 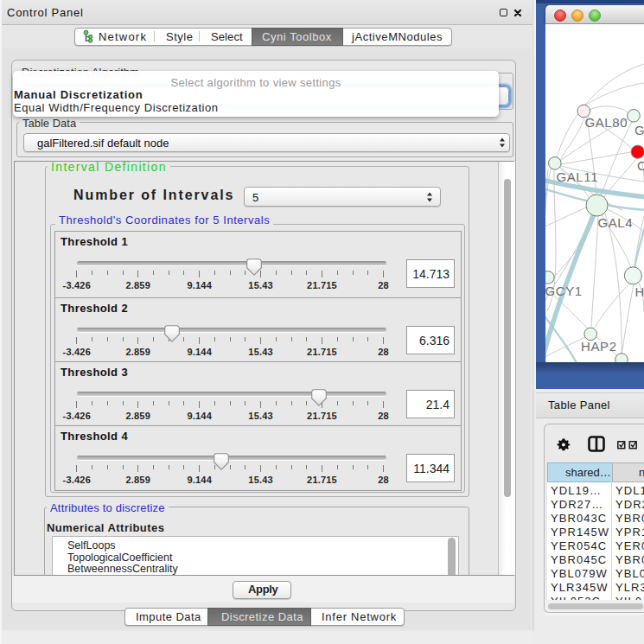 What do you see at coordinates (577, 176) in the screenshot?
I see `svg-text: GAL11` at bounding box center [577, 176].